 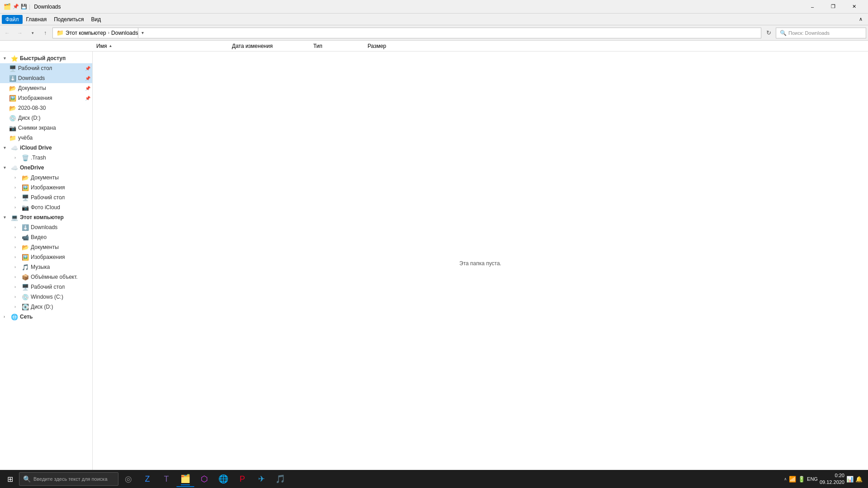 What do you see at coordinates (407, 33) in the screenshot?
I see `address-path: 📁 Этот компьютер › Downloads ▾` at bounding box center [407, 33].